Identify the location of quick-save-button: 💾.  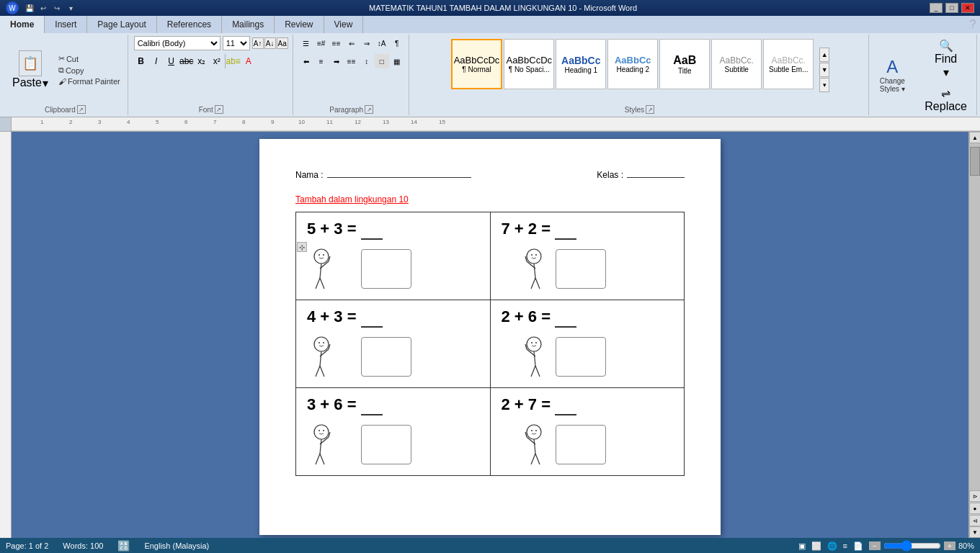
(30, 8).